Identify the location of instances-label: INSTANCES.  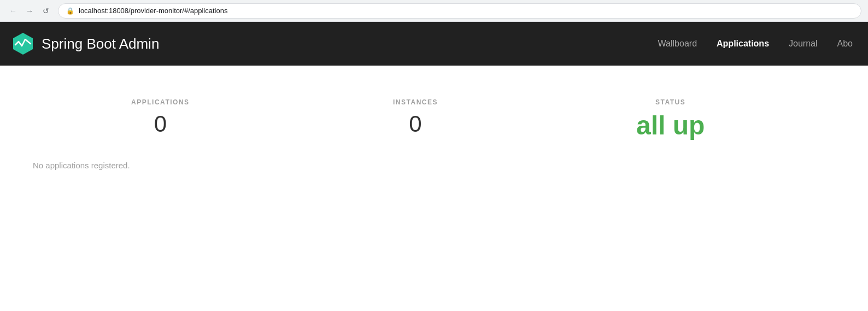
(415, 102).